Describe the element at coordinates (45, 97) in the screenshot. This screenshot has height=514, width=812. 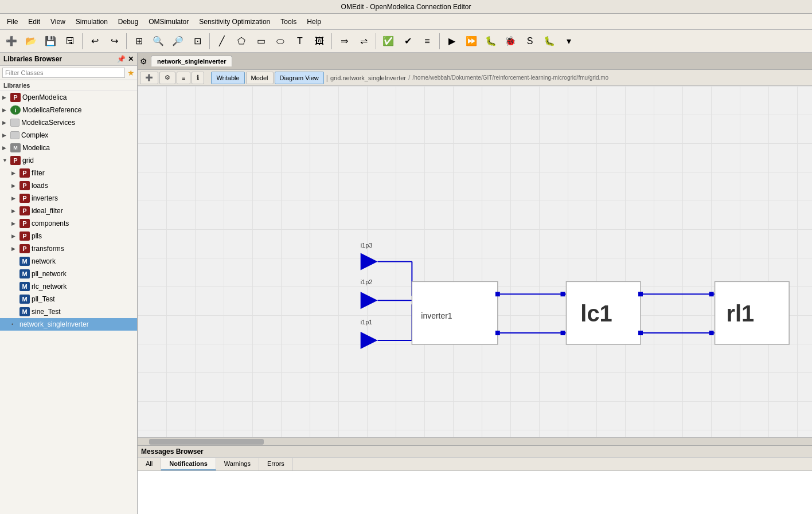
I see `label-openmodelica: OpenModelica` at that location.